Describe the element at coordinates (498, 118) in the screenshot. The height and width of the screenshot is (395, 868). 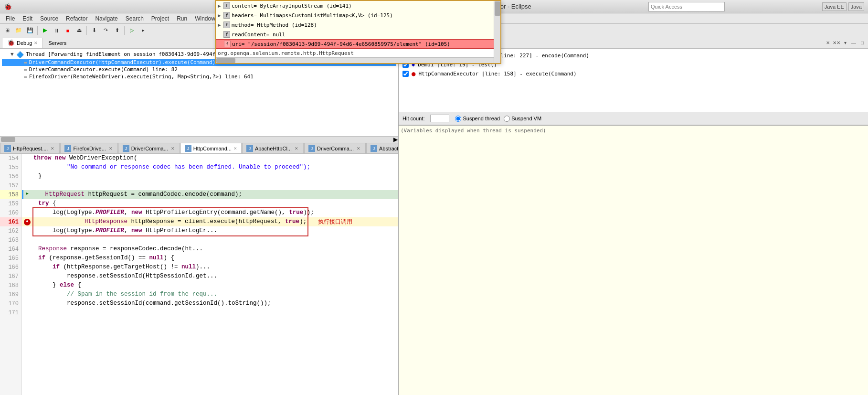
I see `suspend-radio-group: Suspend thread Suspend VM` at that location.